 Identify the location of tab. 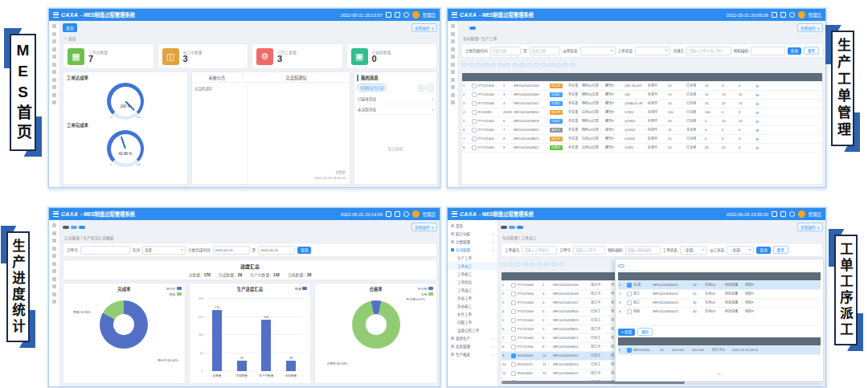
(66, 227).